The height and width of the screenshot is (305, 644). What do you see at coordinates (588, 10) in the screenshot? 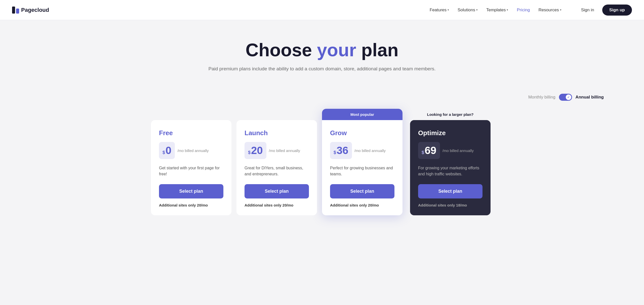
I see `signin-button: Sign in` at bounding box center [588, 10].